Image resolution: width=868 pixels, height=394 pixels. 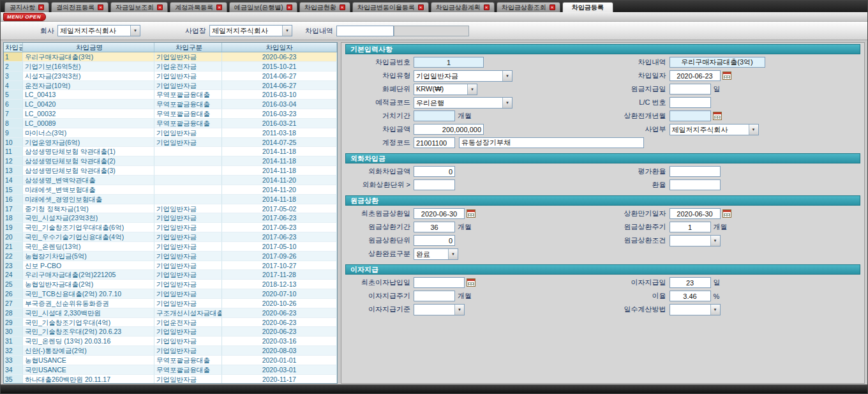 What do you see at coordinates (551, 143) in the screenshot?
I see `account-name-input: 유동성장기부채` at bounding box center [551, 143].